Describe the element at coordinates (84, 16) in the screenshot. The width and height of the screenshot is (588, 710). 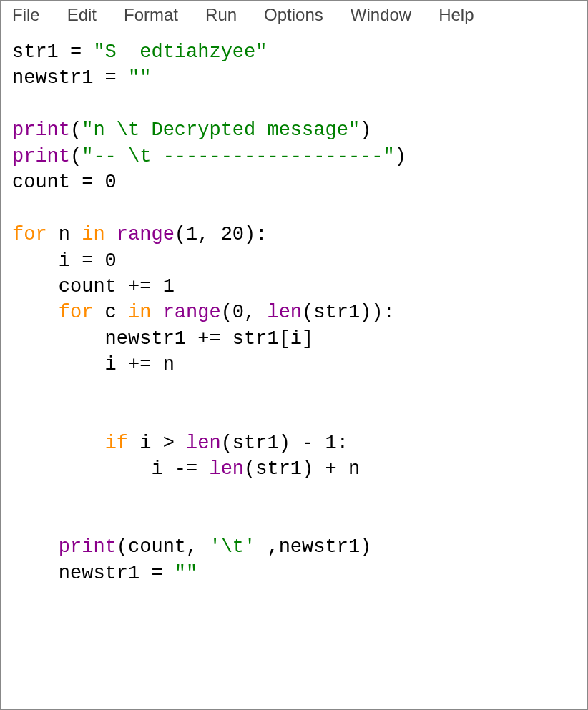
I see `menu-edit: Edit` at that location.